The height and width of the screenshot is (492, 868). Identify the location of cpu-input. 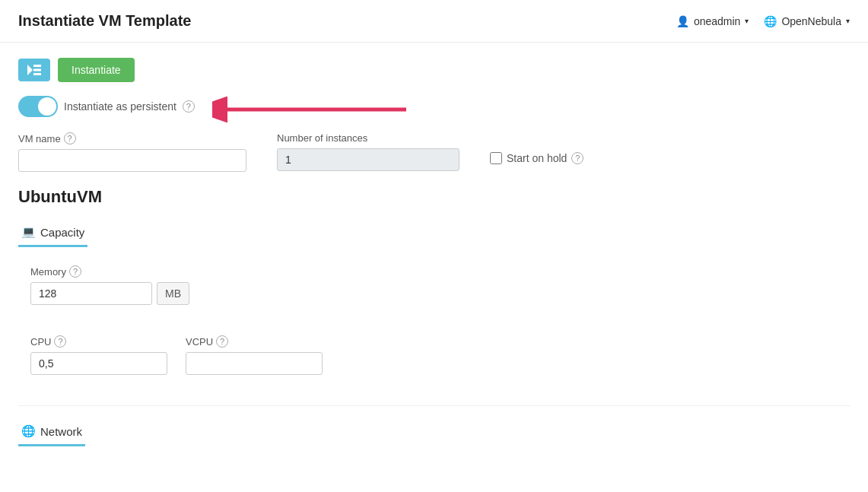
(99, 363).